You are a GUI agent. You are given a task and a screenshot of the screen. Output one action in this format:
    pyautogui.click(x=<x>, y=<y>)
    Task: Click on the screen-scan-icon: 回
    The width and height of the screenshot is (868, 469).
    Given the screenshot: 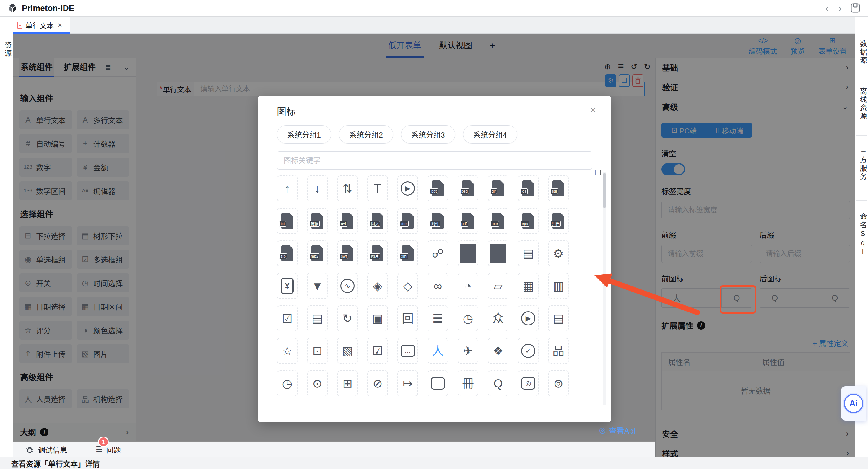 What is the action you would take?
    pyautogui.click(x=408, y=318)
    